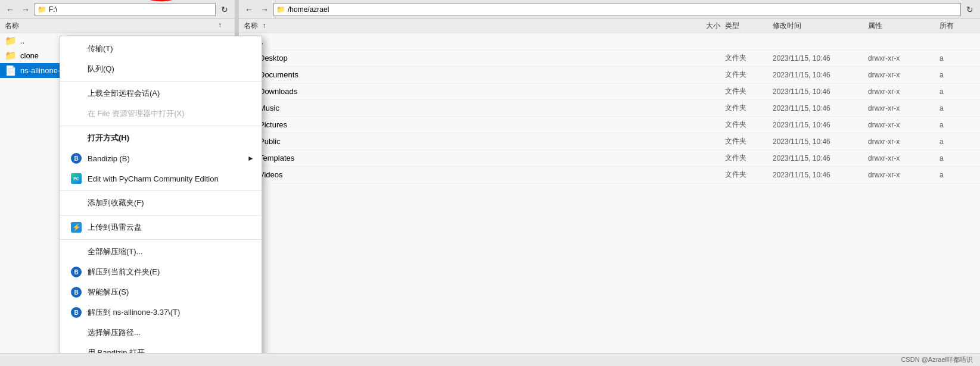 The image size is (980, 366). I want to click on left-address-bar: 📁 F:\, so click(125, 10).